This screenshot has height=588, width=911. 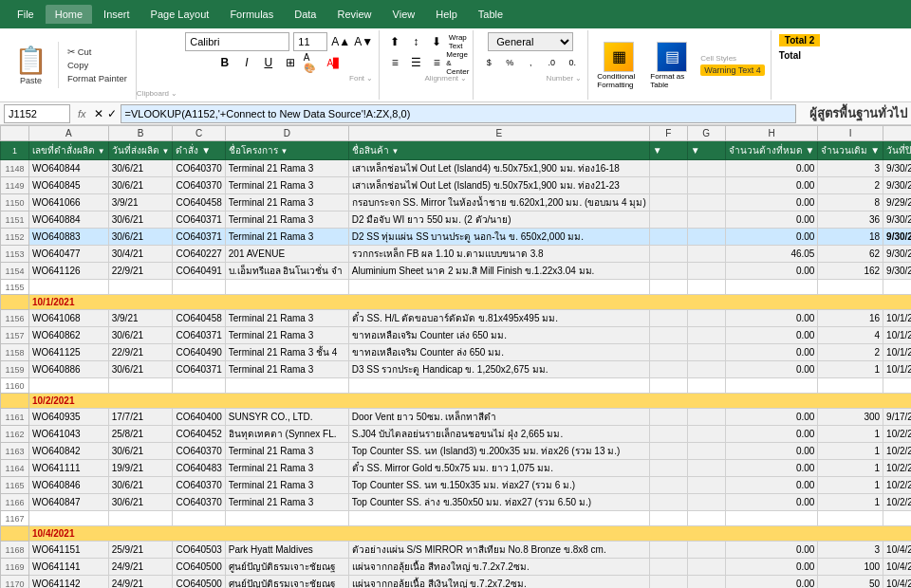 I want to click on cell-a: WO640844, so click(x=69, y=169).